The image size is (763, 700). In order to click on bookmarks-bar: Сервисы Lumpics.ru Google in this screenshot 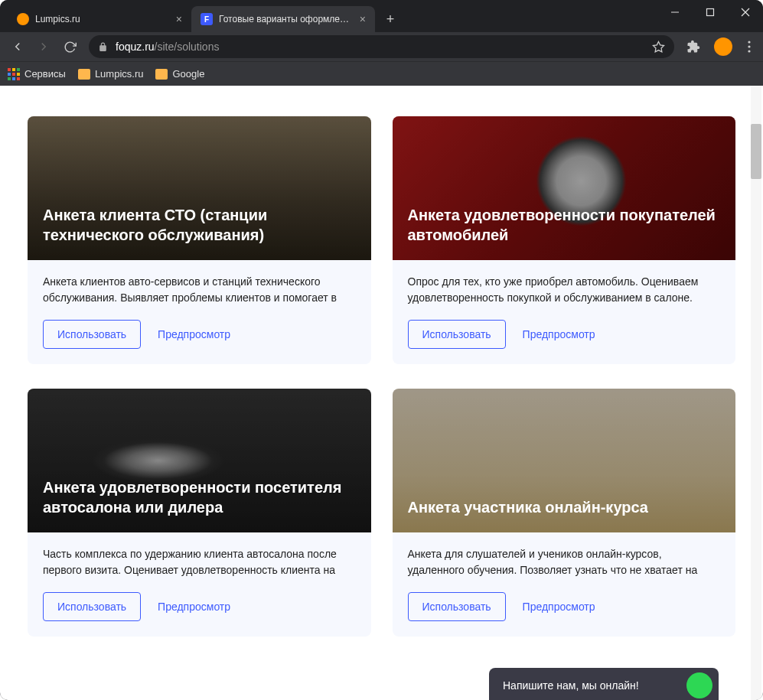, I will do `click(381, 73)`.